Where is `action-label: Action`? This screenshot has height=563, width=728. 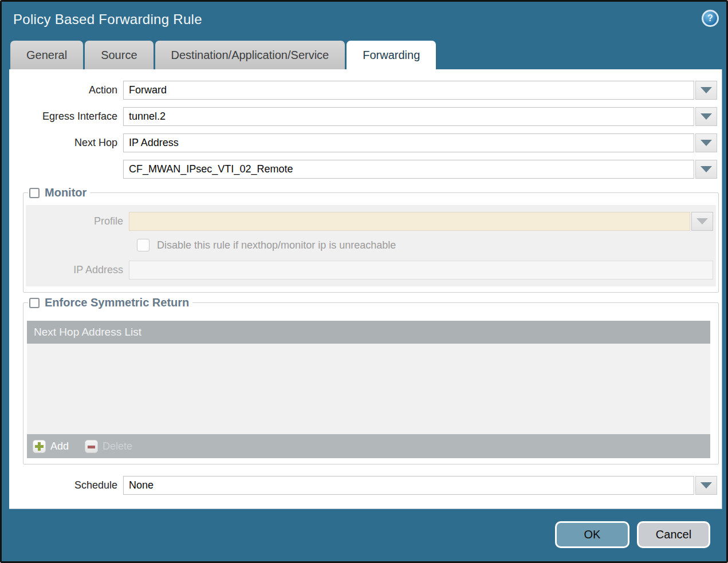 action-label: Action is located at coordinates (66, 90).